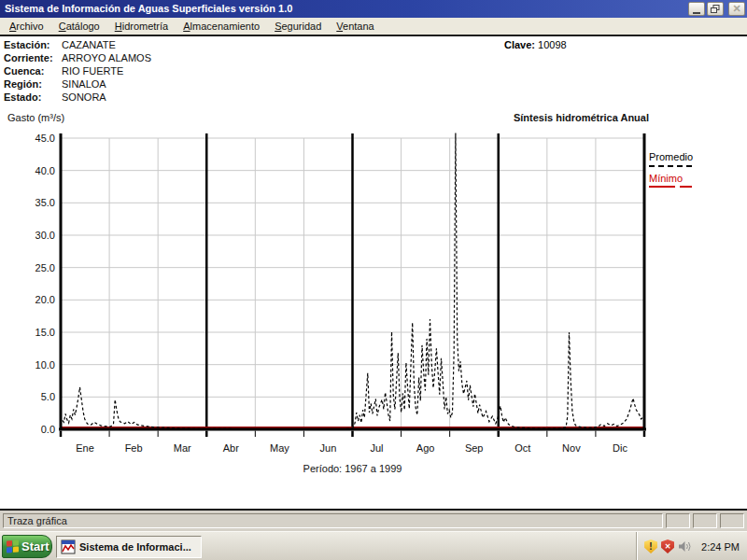 Image resolution: width=747 pixels, height=560 pixels. Describe the element at coordinates (715, 9) in the screenshot. I see `restore-icon` at that location.